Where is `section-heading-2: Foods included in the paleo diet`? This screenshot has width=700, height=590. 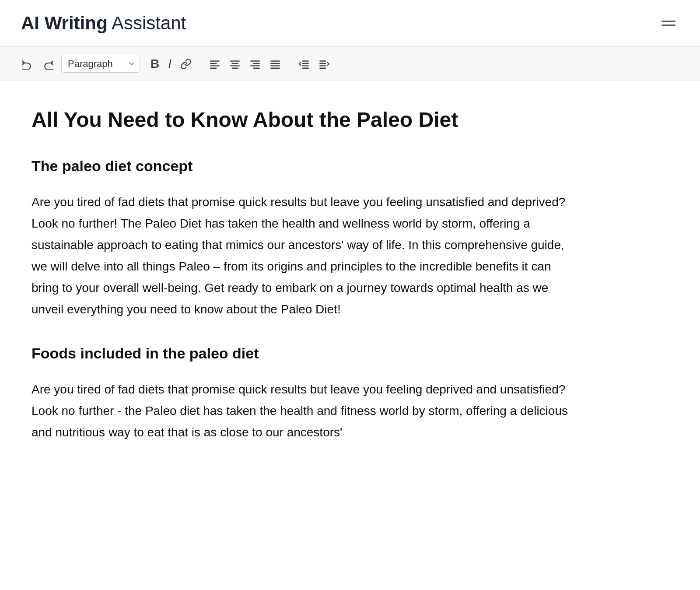
section-heading-2: Foods included in the paleo diet is located at coordinates (306, 354).